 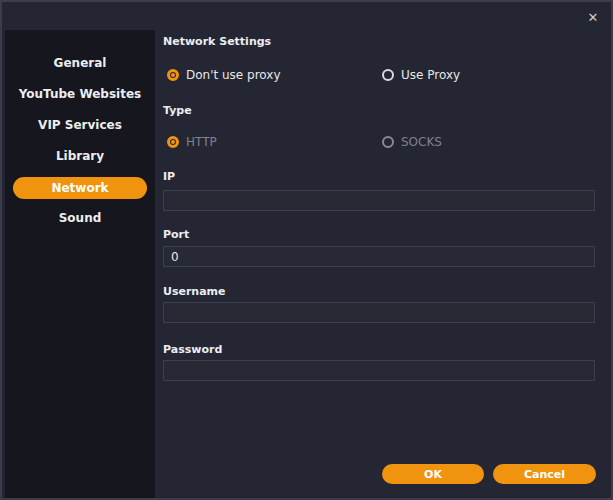 What do you see at coordinates (421, 75) in the screenshot?
I see `radio-use-proxy: Use Proxy` at bounding box center [421, 75].